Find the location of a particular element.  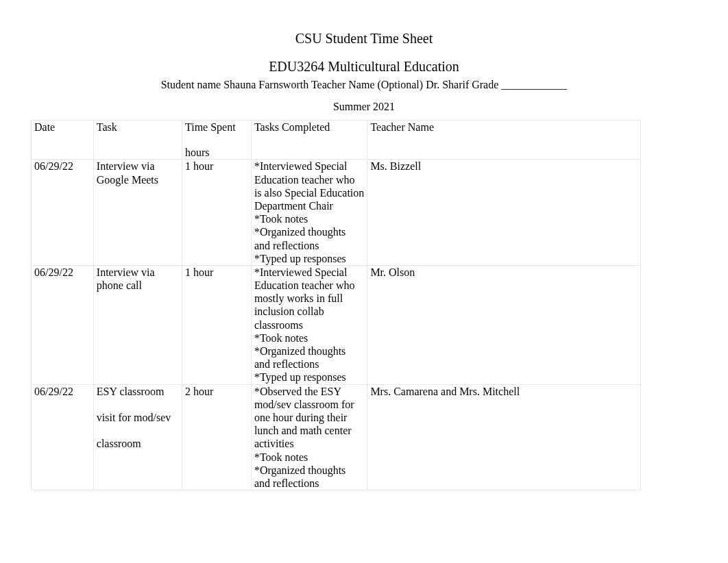

term-label: Summer 2021 is located at coordinates (364, 107).